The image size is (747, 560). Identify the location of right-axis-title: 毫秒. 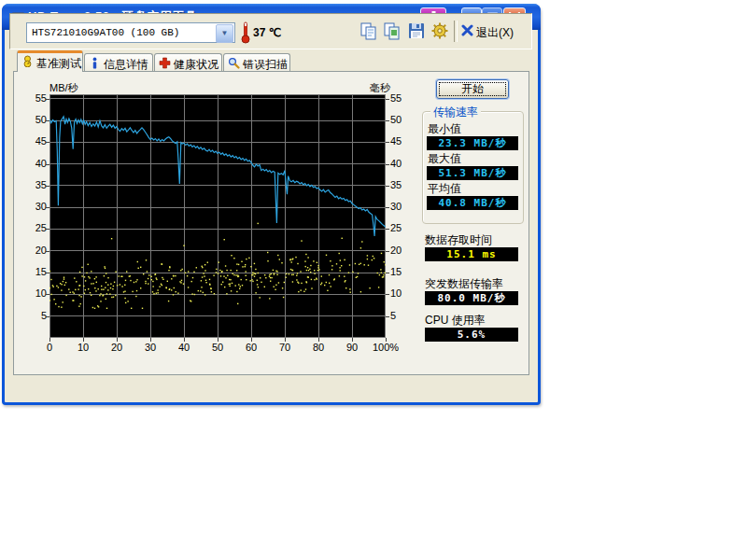
(372, 88).